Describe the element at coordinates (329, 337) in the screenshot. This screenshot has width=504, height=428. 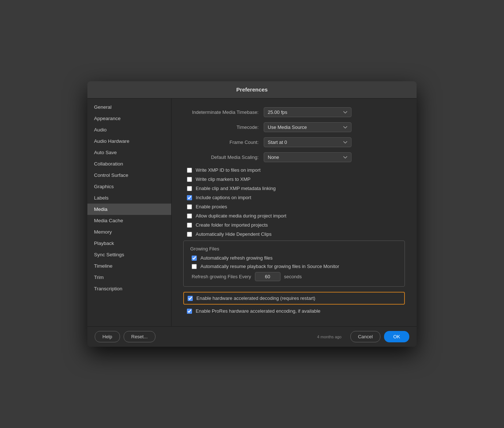
I see `timestamp-note: 4 months ago` at that location.